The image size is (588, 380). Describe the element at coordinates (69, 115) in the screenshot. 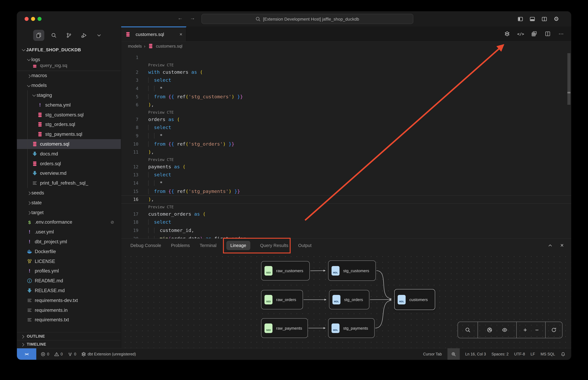

I see `tree-item-stg-customers-sql: stg_customers.sql` at that location.